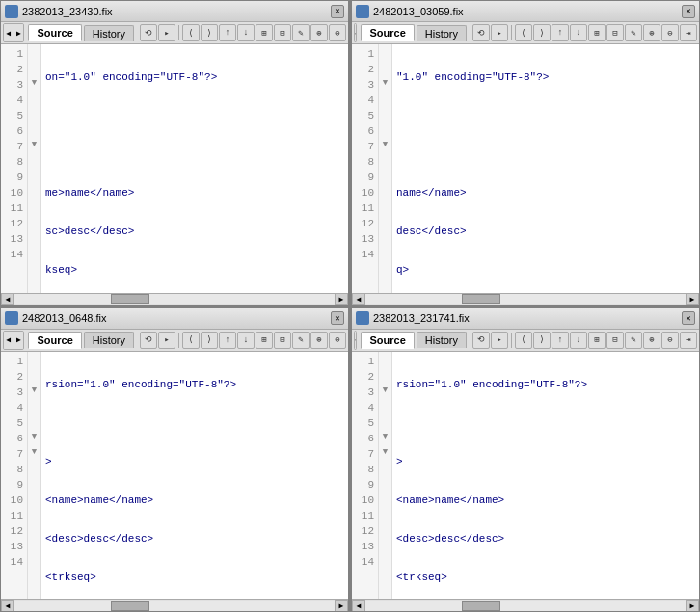 Image resolution: width=700 pixels, height=612 pixels. I want to click on scroll-right-tl: ▶, so click(341, 299).